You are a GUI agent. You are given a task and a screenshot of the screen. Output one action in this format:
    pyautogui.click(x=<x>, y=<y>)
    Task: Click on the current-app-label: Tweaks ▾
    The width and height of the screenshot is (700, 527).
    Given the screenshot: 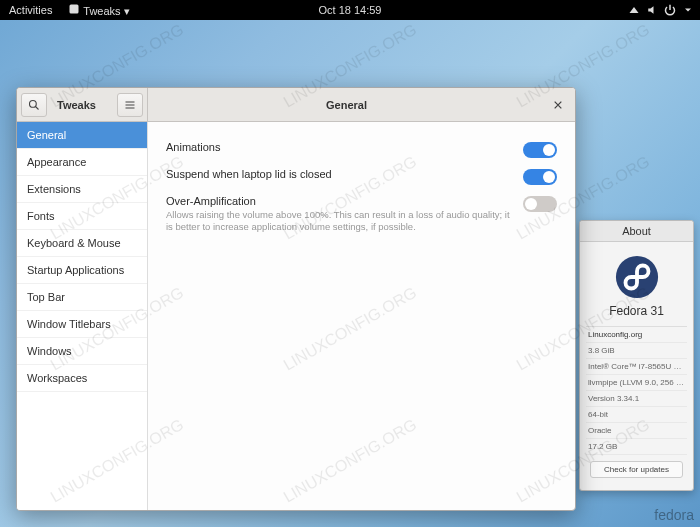 What is the action you would take?
    pyautogui.click(x=106, y=11)
    